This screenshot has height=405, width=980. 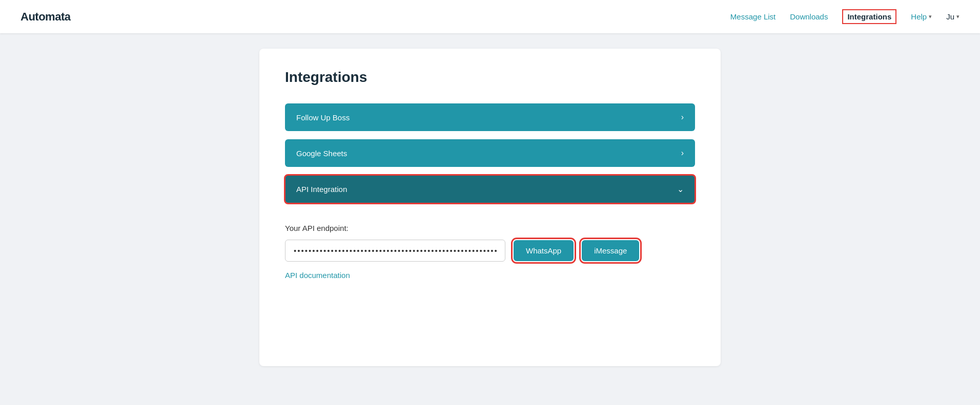 What do you see at coordinates (543, 251) in the screenshot?
I see `whatsapp-button: WhatsApp` at bounding box center [543, 251].